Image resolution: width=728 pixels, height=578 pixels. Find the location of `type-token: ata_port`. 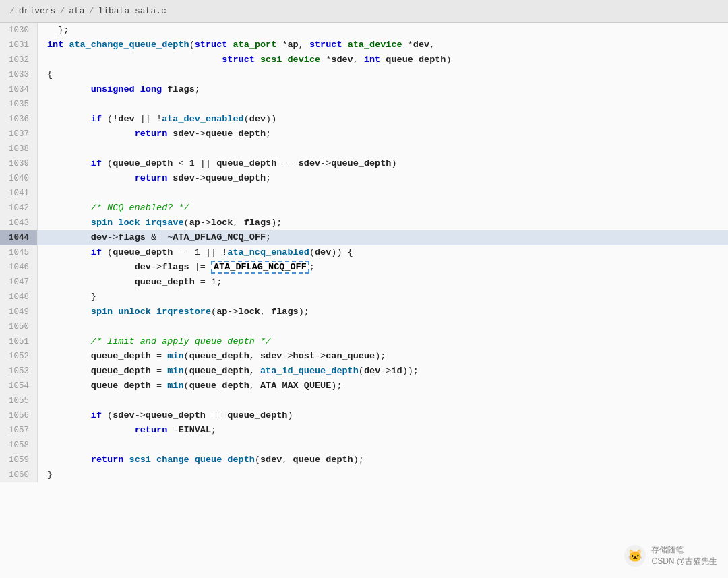

type-token: ata_port is located at coordinates (255, 44).